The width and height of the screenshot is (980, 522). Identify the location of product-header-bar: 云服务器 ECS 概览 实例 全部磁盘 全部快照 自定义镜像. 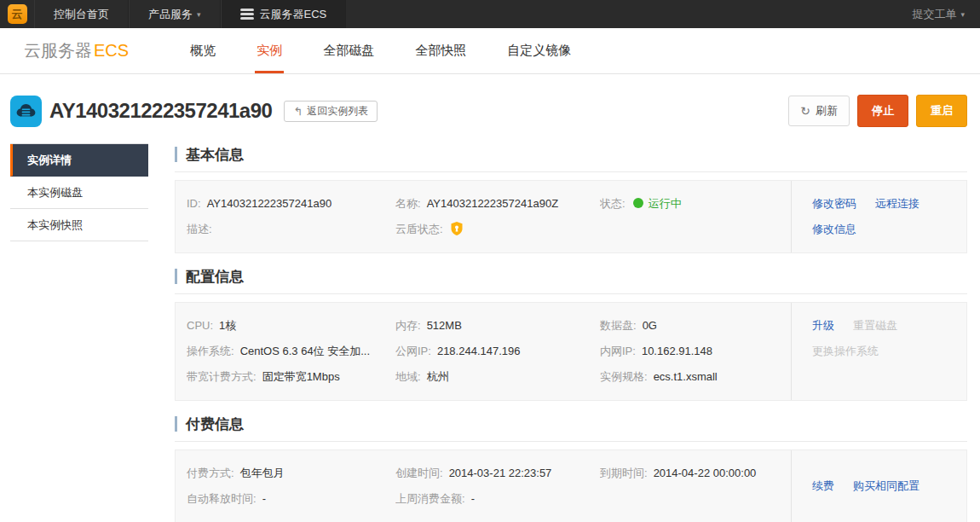
(490, 51).